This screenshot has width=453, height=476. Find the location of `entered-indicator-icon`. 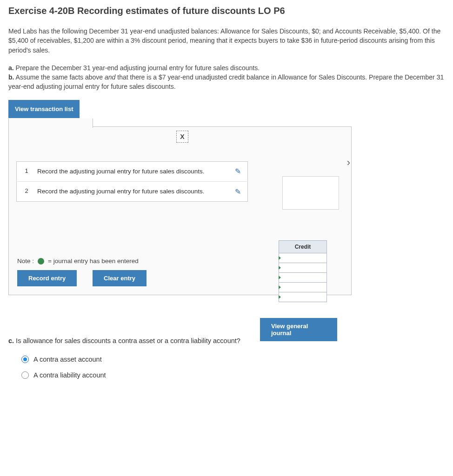

entered-indicator-icon is located at coordinates (41, 261).